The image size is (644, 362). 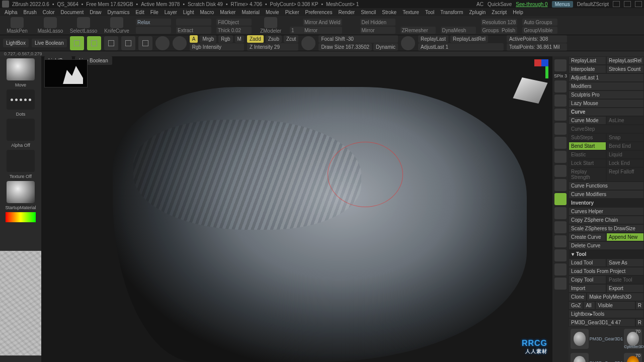 I want to click on rp-replaylast: ReplayLast, so click(x=588, y=60).